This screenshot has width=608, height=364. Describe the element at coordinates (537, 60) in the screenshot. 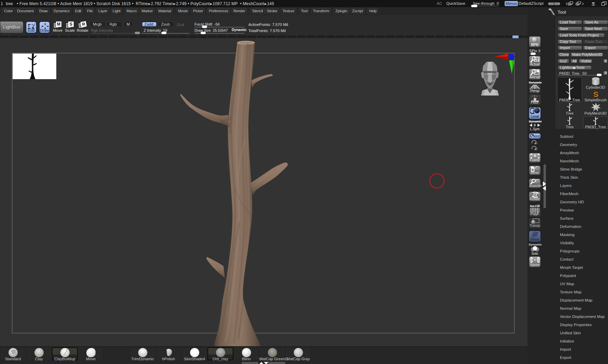

I see `svg-text: x1` at that location.